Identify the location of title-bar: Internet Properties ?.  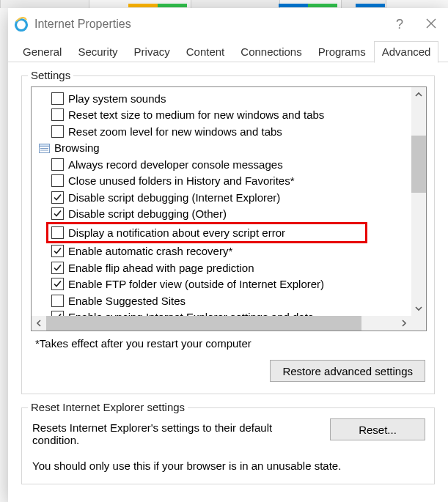
(228, 24).